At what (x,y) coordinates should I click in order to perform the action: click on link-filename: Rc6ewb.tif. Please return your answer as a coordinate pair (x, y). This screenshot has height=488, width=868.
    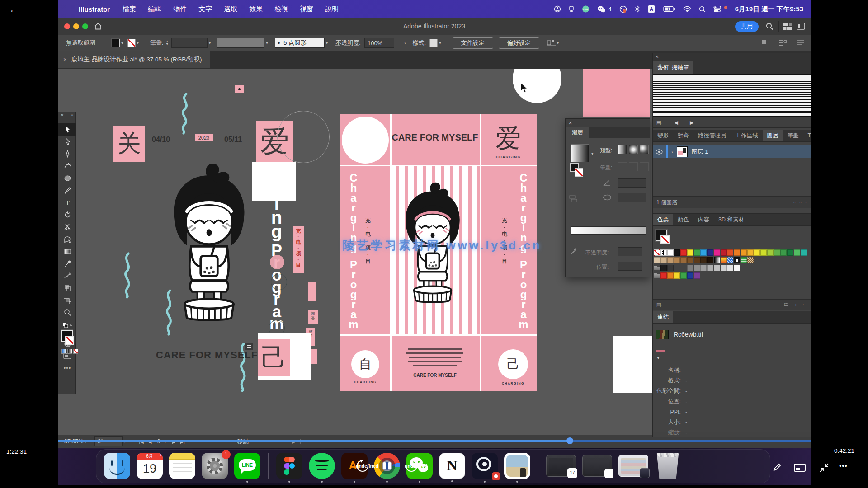
    Looking at the image, I should click on (688, 334).